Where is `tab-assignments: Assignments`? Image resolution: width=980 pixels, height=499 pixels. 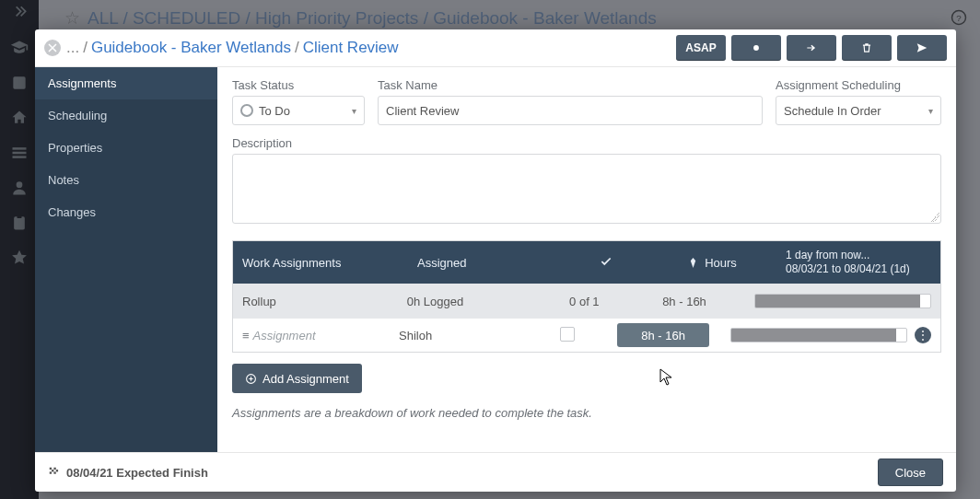
tab-assignments: Assignments is located at coordinates (126, 83).